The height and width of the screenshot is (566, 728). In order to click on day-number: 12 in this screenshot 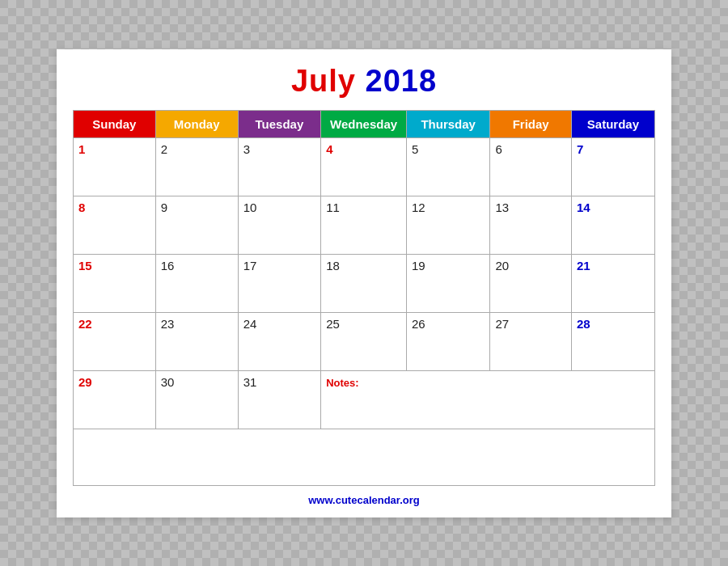, I will do `click(419, 207)`.